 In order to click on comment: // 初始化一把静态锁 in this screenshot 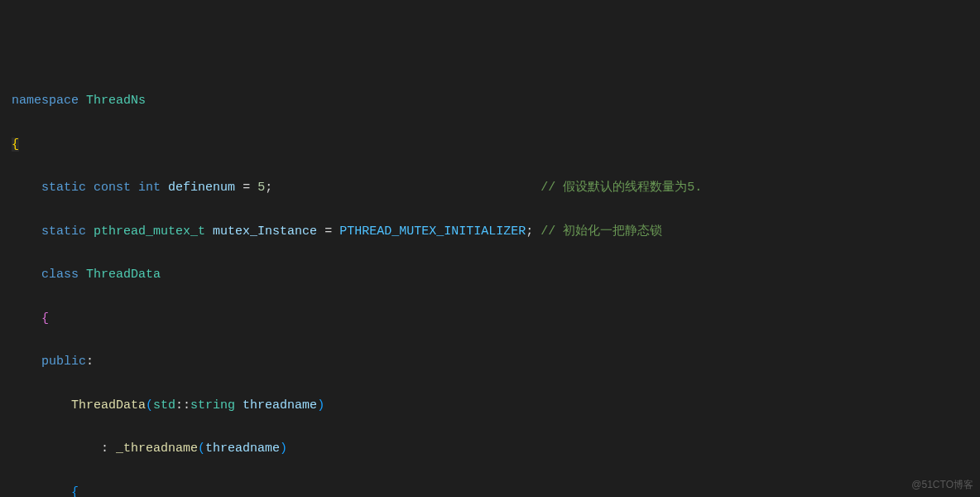, I will do `click(601, 232)`.